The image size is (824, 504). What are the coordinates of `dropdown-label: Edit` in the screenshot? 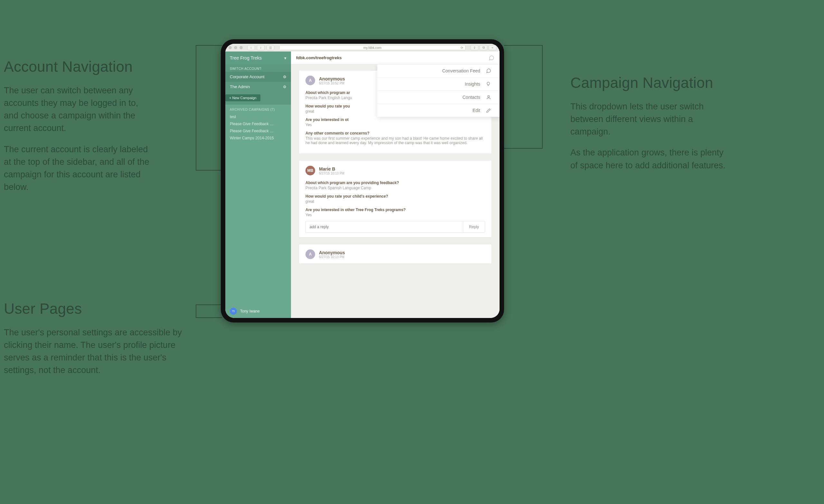 It's located at (476, 110).